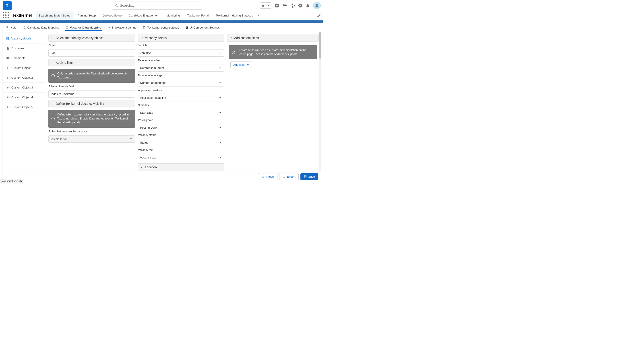 The image size is (641, 364). What do you see at coordinates (112, 16) in the screenshot?
I see `app-tab-jobfeed: Jobfeed Setup` at bounding box center [112, 16].